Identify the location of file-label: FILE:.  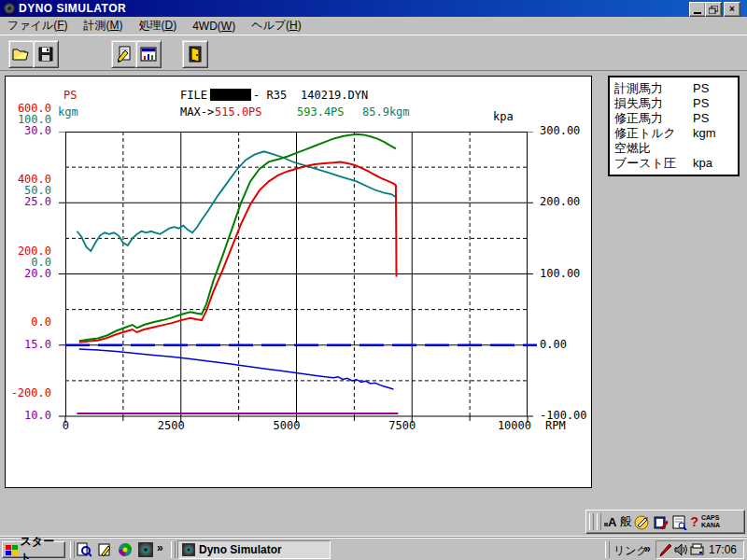
(197, 95).